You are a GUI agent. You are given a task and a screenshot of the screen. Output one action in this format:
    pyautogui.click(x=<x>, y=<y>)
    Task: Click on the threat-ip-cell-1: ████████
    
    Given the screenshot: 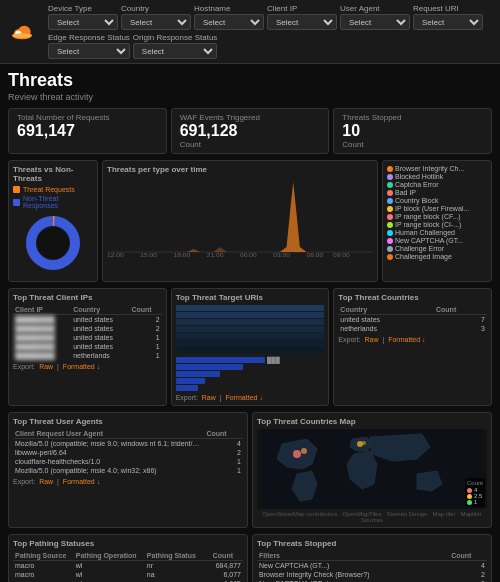 What is the action you would take?
    pyautogui.click(x=42, y=328)
    